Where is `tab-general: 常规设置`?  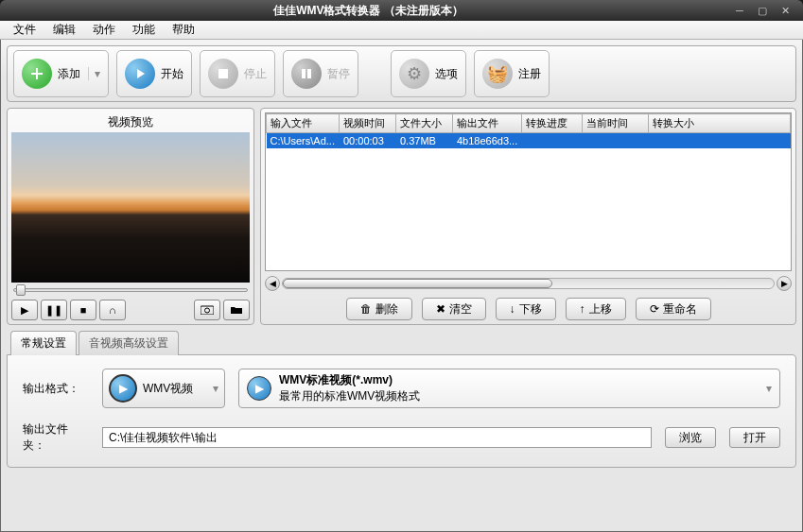 tab-general: 常规设置 is located at coordinates (44, 343).